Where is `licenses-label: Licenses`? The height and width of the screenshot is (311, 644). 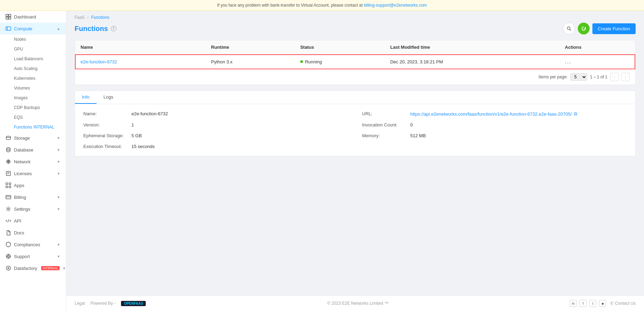
licenses-label: Licenses is located at coordinates (23, 173).